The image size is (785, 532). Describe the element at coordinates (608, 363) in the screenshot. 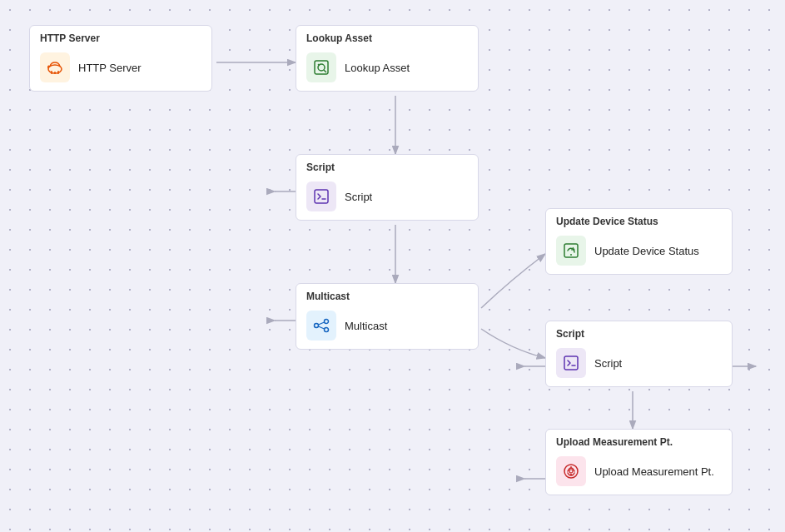

I see `node-script-right-label: Script` at that location.